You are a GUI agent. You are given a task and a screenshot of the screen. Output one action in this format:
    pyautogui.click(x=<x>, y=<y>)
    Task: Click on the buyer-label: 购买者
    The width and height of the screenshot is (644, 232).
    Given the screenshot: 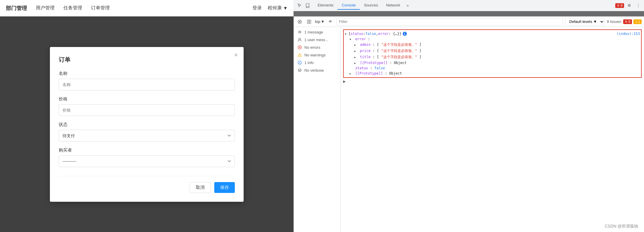 What is the action you would take?
    pyautogui.click(x=147, y=150)
    